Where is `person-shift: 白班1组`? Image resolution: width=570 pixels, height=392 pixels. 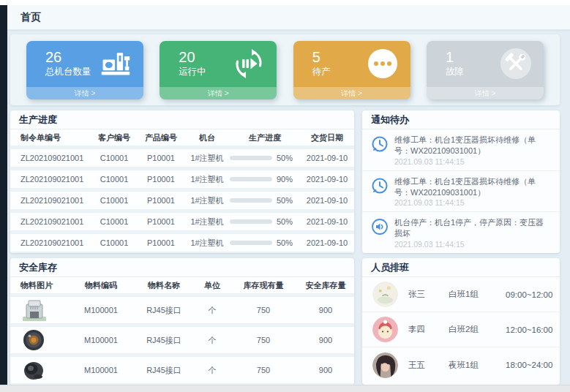
person-shift: 白班1组 is located at coordinates (477, 294).